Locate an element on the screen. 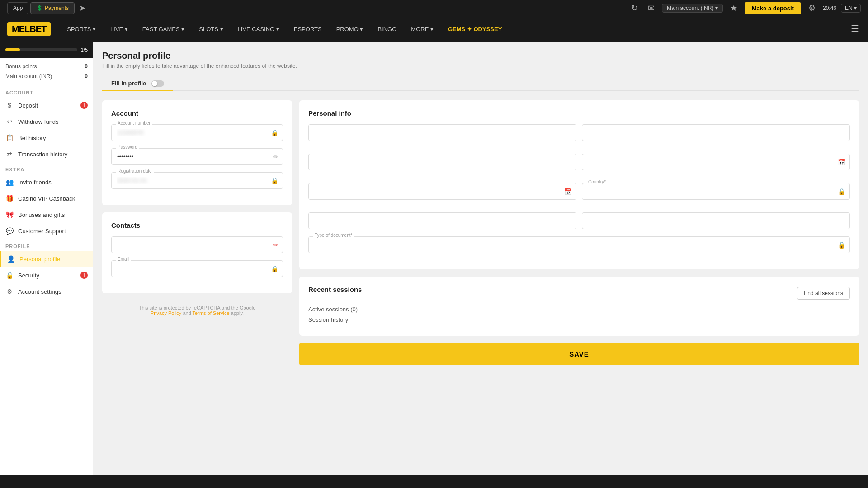 The image size is (868, 488). page-title: Personal profile is located at coordinates (481, 56).